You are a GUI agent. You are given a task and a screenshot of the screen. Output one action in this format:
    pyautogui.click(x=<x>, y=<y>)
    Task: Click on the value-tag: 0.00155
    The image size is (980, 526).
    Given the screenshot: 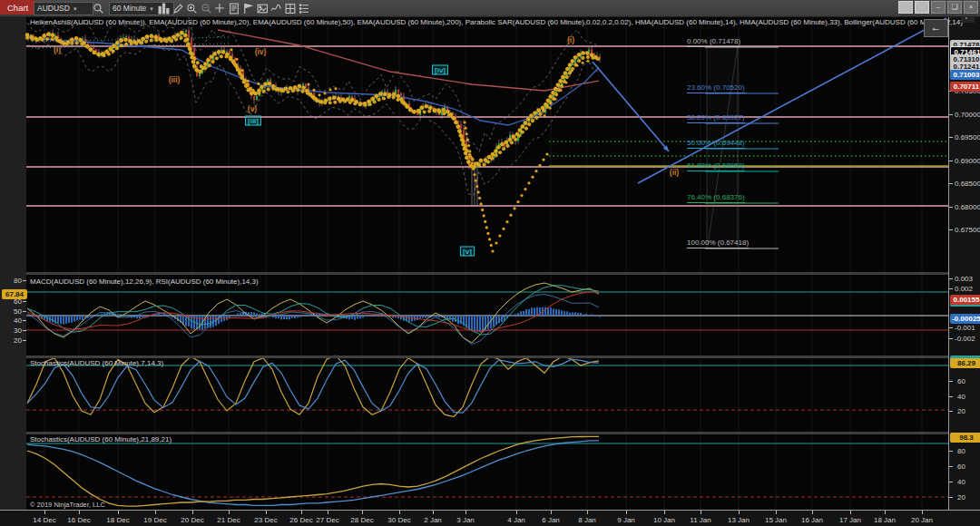 What is the action you would take?
    pyautogui.click(x=965, y=299)
    